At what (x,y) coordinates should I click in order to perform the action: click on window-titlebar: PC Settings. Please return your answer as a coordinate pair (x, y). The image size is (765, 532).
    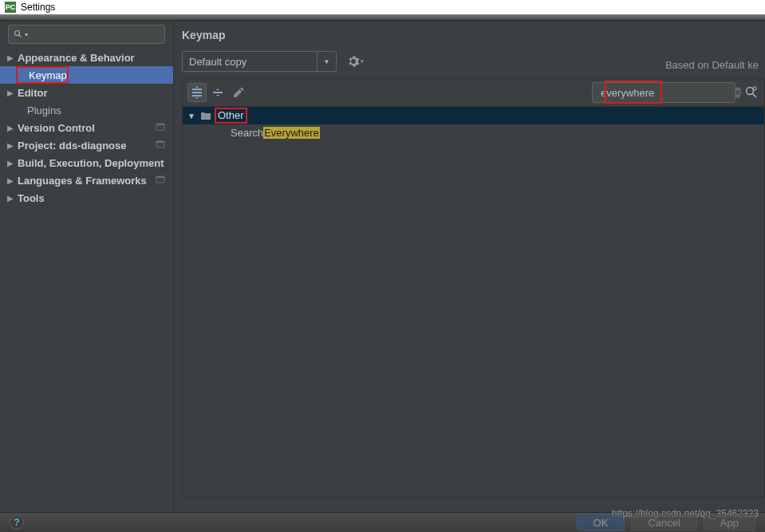
    Looking at the image, I should click on (383, 7).